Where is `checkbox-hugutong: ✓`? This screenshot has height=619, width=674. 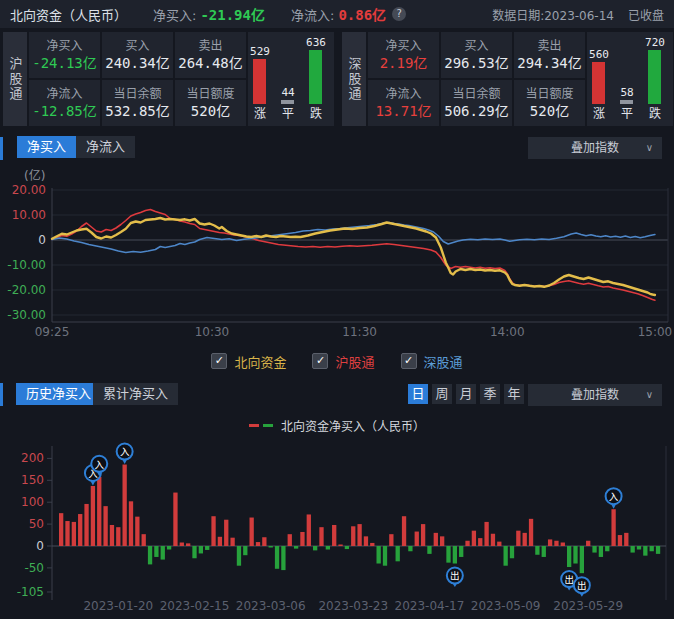
checkbox-hugutong: ✓ is located at coordinates (320, 361).